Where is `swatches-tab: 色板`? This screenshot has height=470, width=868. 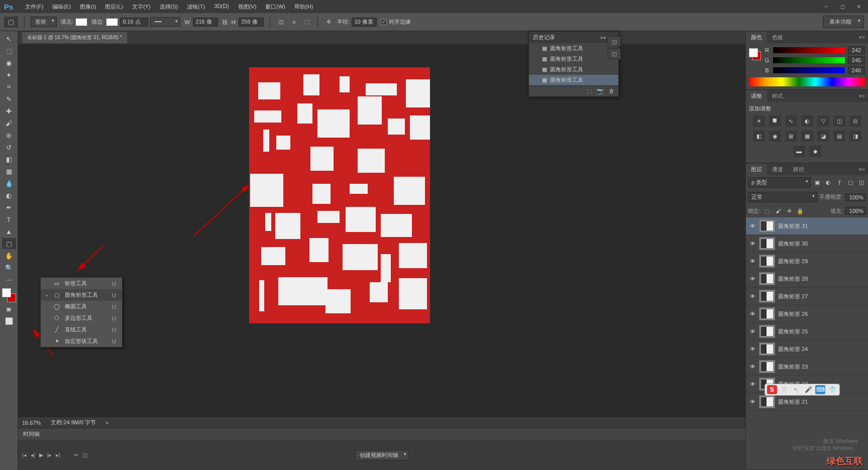 swatches-tab: 色板 is located at coordinates (778, 37).